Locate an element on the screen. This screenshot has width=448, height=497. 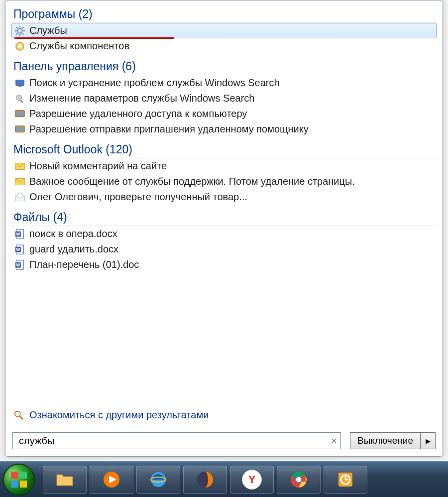
taskbar-outlook is located at coordinates (345, 480).